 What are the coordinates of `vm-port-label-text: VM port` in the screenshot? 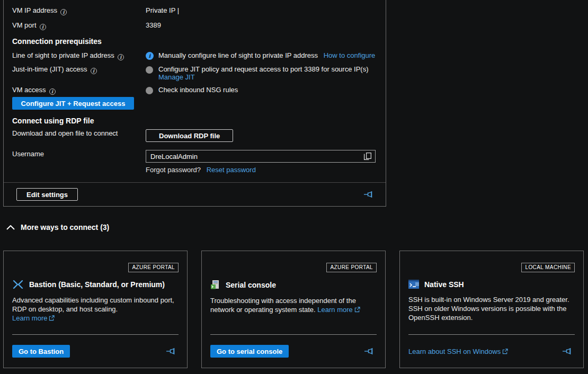 It's located at (24, 25).